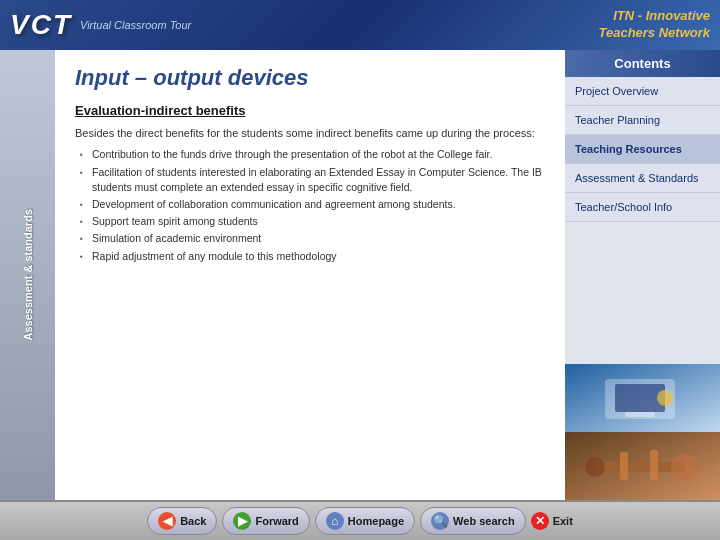  Describe the element at coordinates (365, 521) in the screenshot. I see `homepage-button: ⌂ Homepage` at that location.